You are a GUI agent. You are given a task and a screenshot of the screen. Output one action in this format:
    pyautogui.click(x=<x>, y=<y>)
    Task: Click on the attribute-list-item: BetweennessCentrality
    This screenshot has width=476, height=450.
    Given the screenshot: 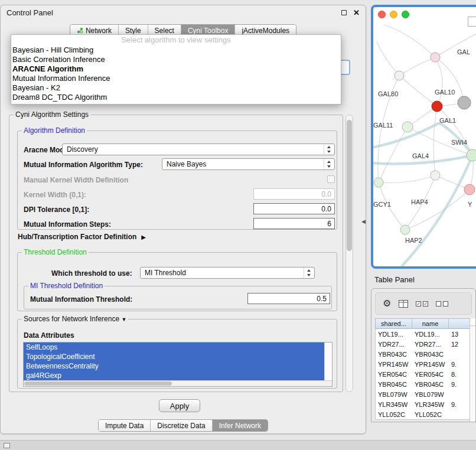 What is the action you would take?
    pyautogui.click(x=174, y=366)
    